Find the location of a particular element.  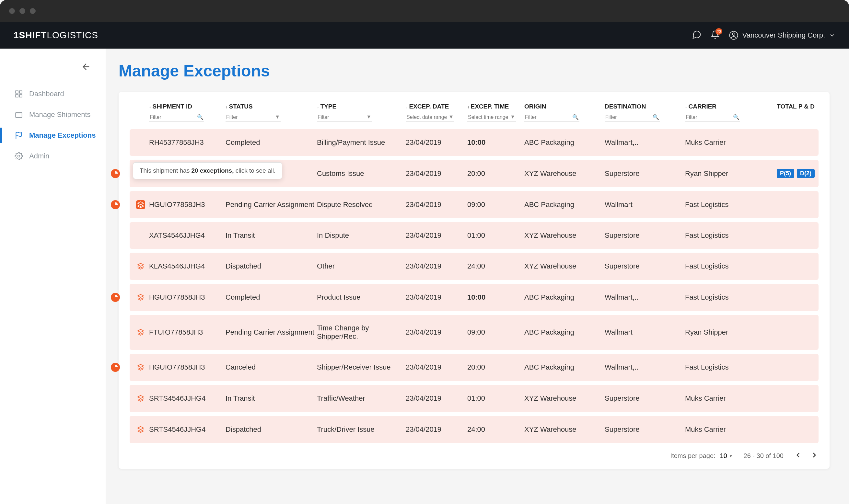

filter-date is located at coordinates (430, 118).